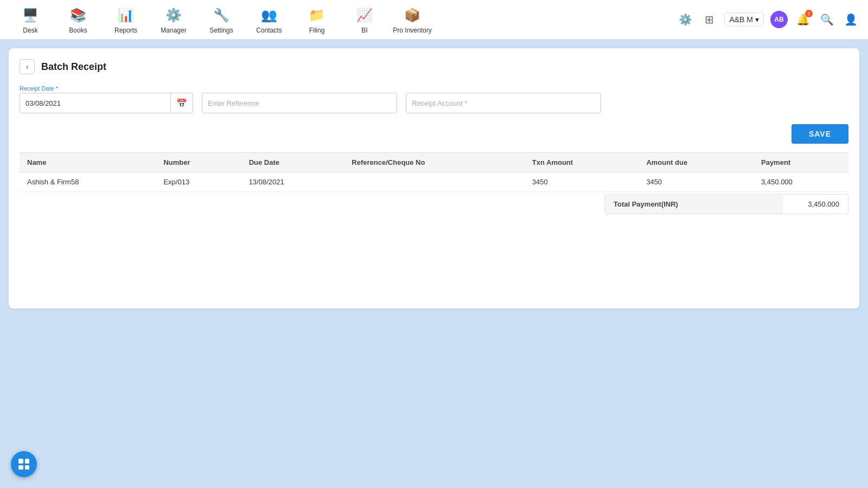 This screenshot has width=868, height=488. I want to click on nav-item-bi: 📈 BI, so click(365, 20).